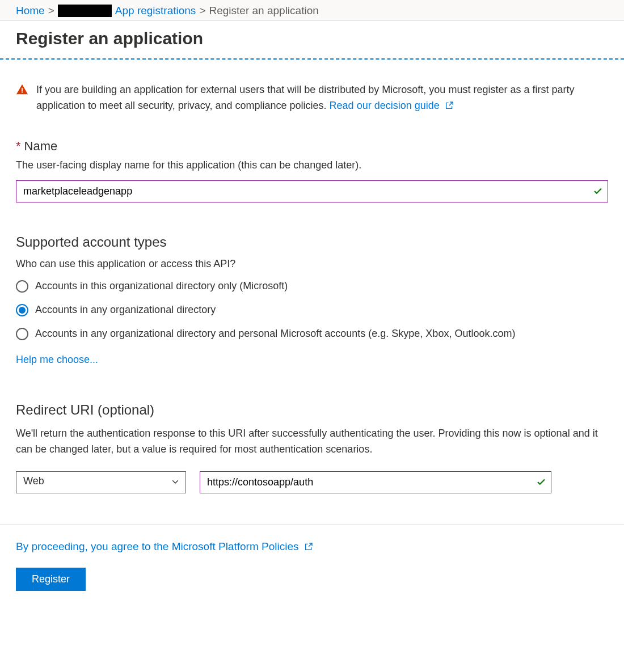  I want to click on account-type-option-1: Accounts in any organizational directory, so click(312, 310).